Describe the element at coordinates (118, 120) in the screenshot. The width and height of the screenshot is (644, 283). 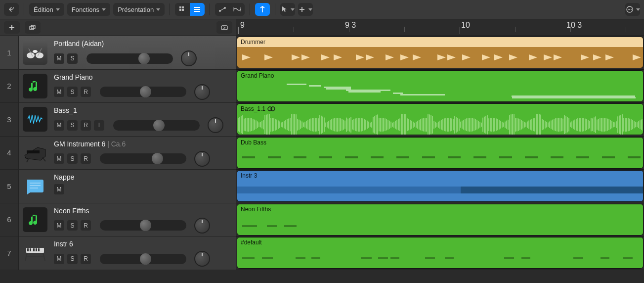
I see `track-header: 3Bass_1MSRI` at that location.